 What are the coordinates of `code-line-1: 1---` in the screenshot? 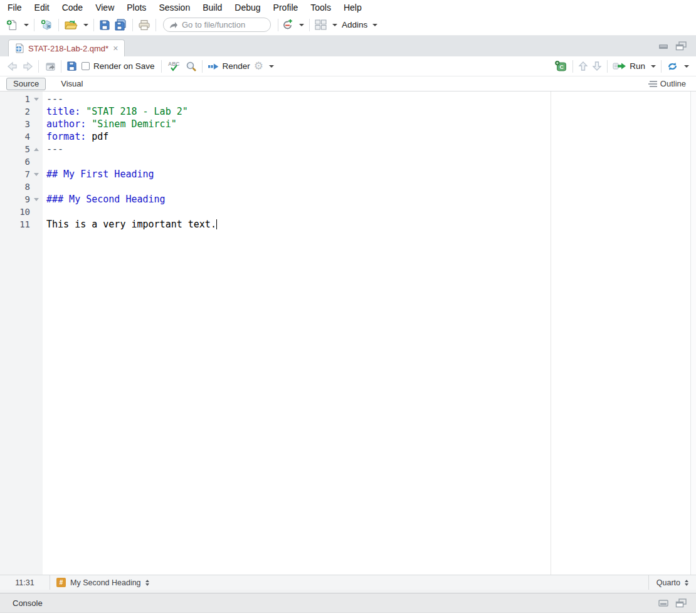 It's located at (348, 99).